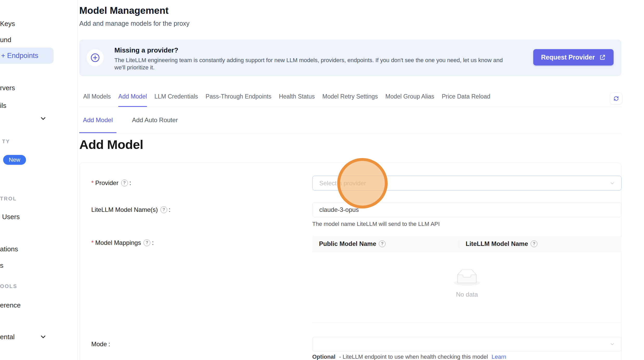 The height and width of the screenshot is (360, 644). What do you see at coordinates (467, 278) in the screenshot?
I see `empty-inbox-icon` at bounding box center [467, 278].